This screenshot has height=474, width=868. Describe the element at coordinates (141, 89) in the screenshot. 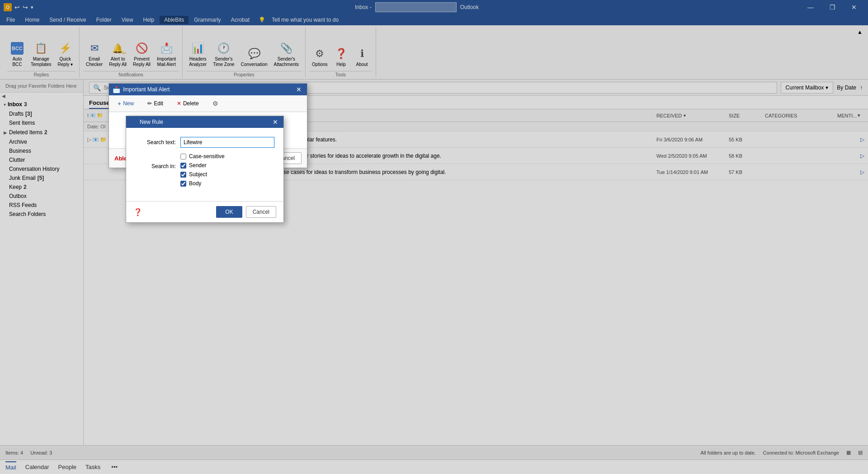

I see `dialog-titlebar-left: 📩 Important Mail Alert` at that location.